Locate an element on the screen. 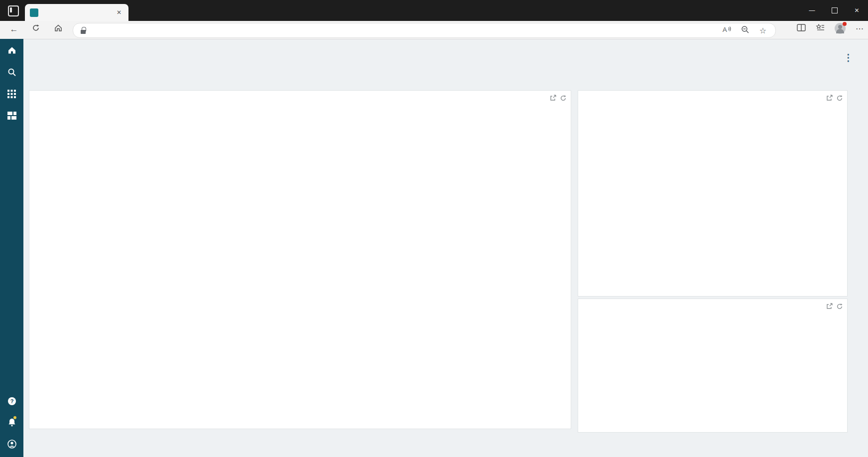  lock-icon is located at coordinates (83, 30).